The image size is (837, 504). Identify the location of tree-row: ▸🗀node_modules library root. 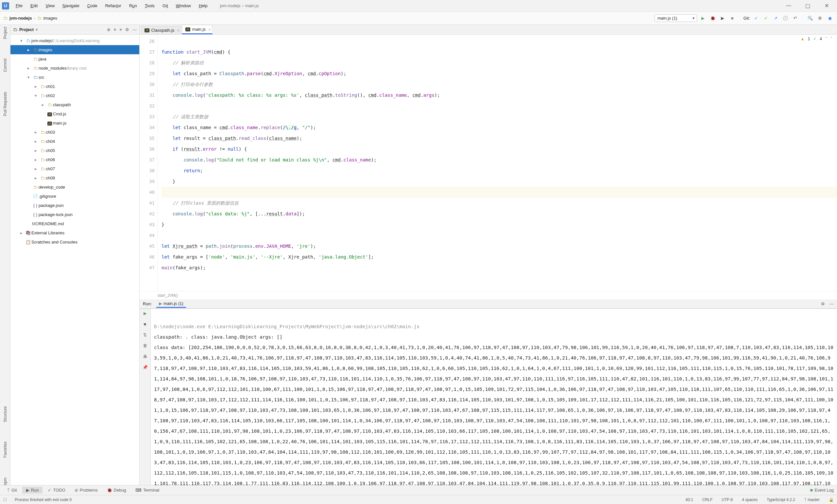
(75, 68).